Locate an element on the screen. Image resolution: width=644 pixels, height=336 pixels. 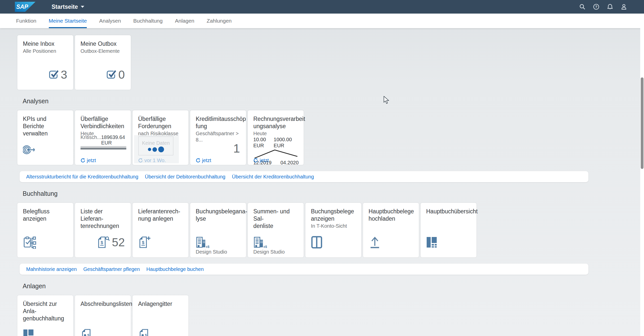
tile-meine-outbox: Meine OutboxOutbox-Elemente0 is located at coordinates (103, 62).